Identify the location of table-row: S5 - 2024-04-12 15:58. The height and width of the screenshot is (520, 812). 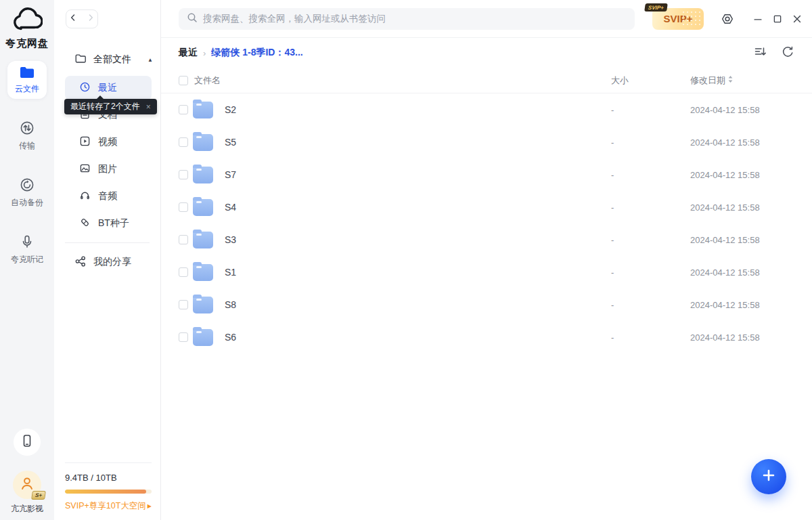
(487, 142).